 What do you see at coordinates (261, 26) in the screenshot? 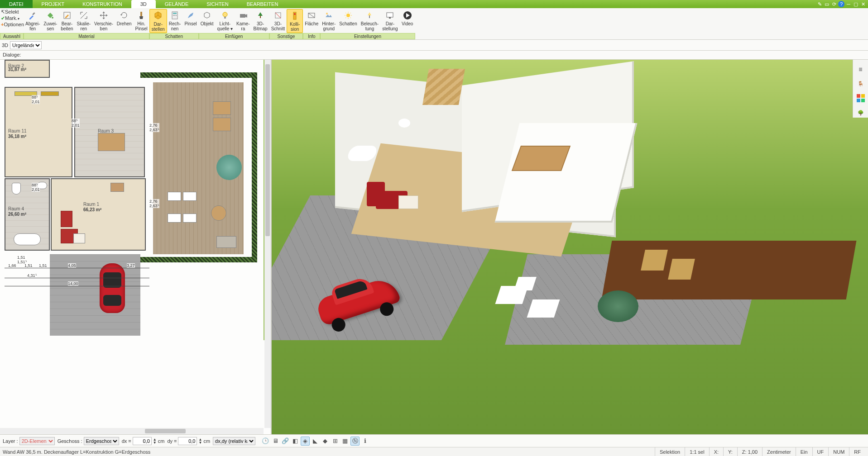
I see `ribbon-label: 3D- Bitmap` at bounding box center [261, 26].